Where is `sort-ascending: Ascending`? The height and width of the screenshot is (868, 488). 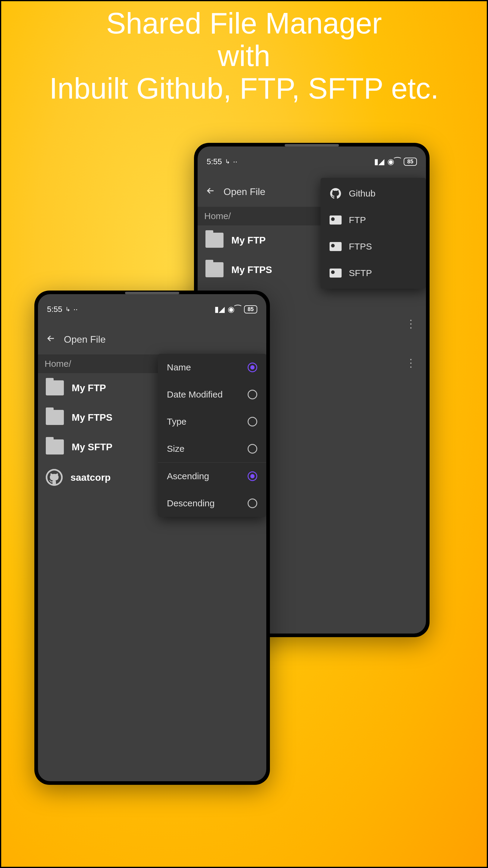 sort-ascending: Ascending is located at coordinates (212, 476).